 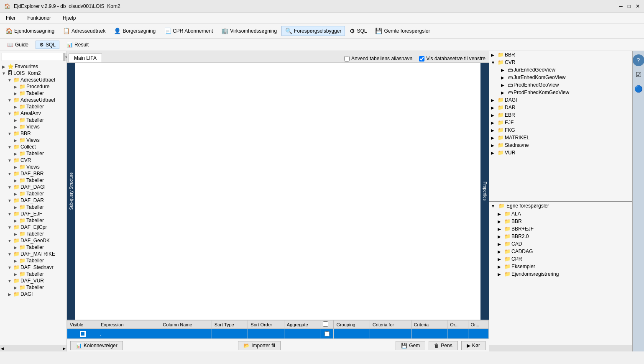 I want to click on toolbar-virk: 🏢 Virksomhedssøgning, so click(x=249, y=31).